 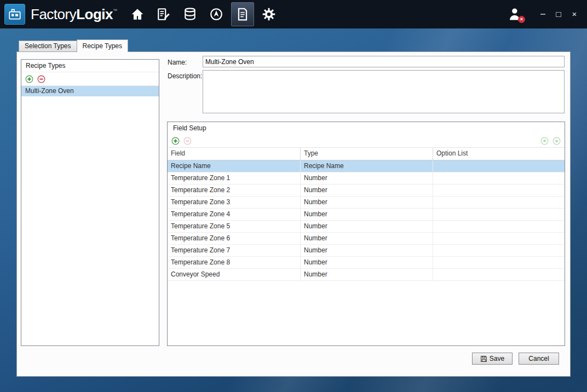 What do you see at coordinates (383, 61) in the screenshot?
I see `name-input` at bounding box center [383, 61].